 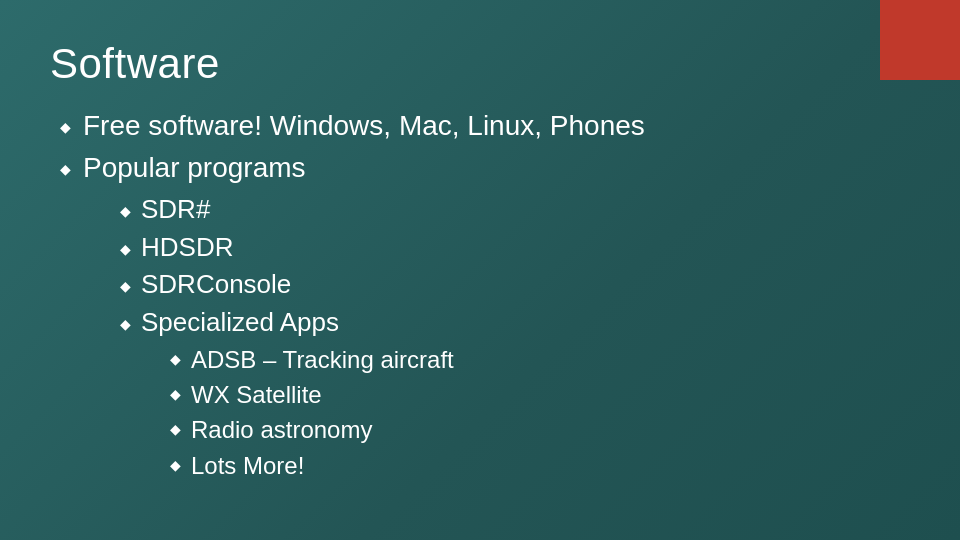 What do you see at coordinates (485, 126) in the screenshot?
I see `list-item: Free software! Windows, Mac, Linux, Phon…` at bounding box center [485, 126].